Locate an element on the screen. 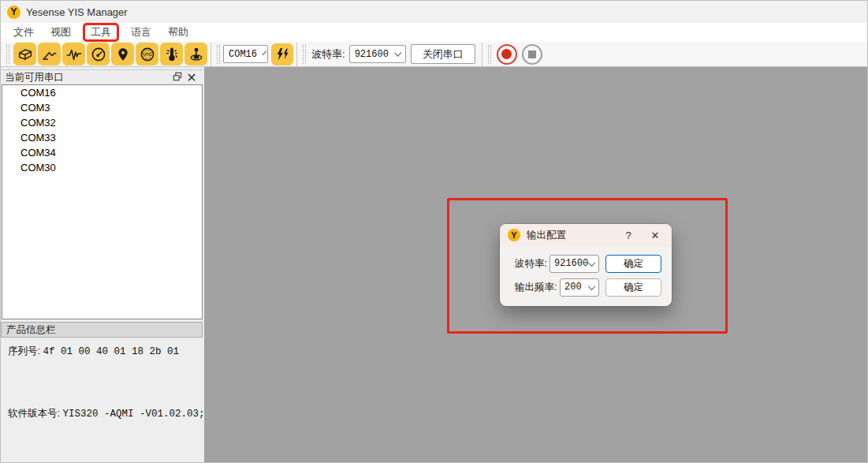 This screenshot has width=868, height=463. toolbar: UTC COM16 波特率: 921600 关闭串口 is located at coordinates (434, 54).